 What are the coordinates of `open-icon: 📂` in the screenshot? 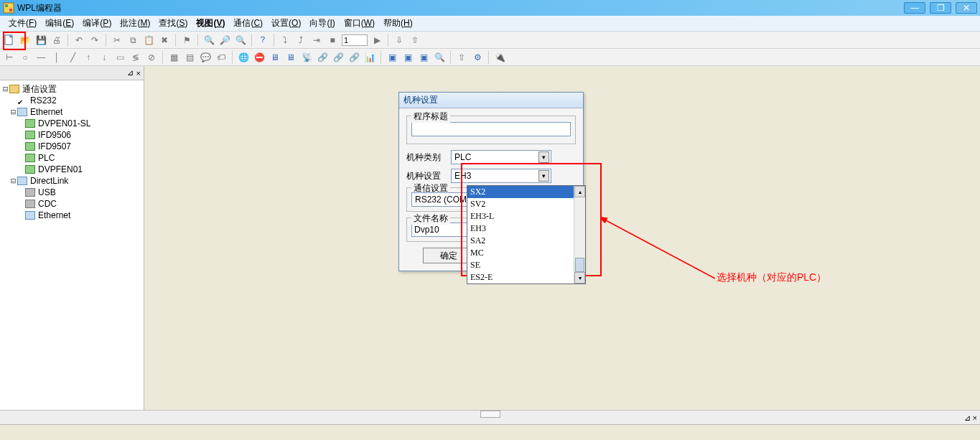 It's located at (25, 40).